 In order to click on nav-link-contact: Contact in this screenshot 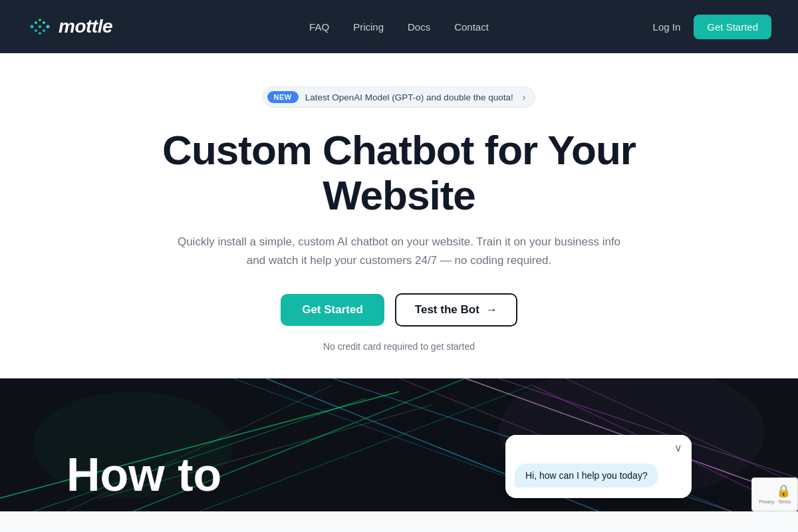, I will do `click(471, 27)`.